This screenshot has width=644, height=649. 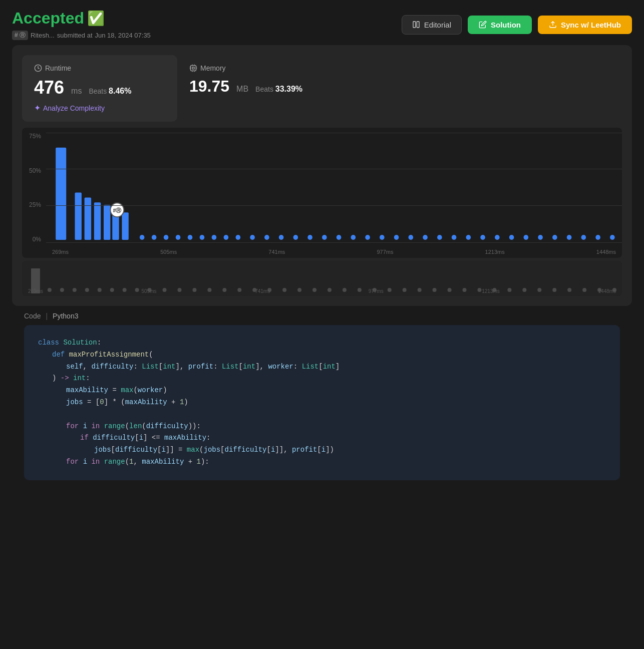 I want to click on x-label-3: 741ms, so click(x=276, y=252).